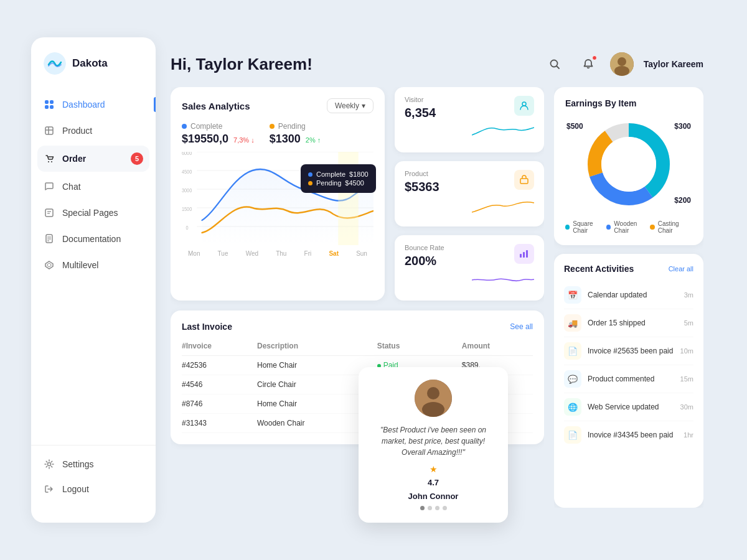 The width and height of the screenshot is (747, 560). I want to click on x-label-tue: Tue, so click(223, 254).